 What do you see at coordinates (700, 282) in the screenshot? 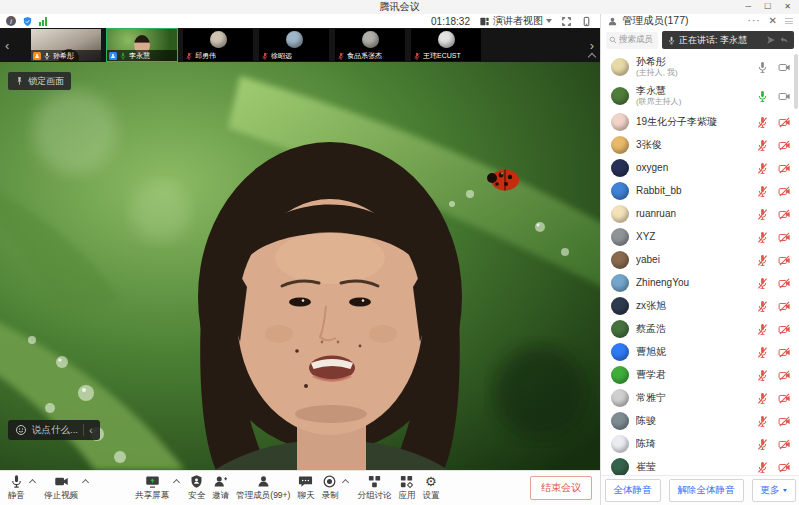
I see `member-row: ZhinengYou` at bounding box center [700, 282].